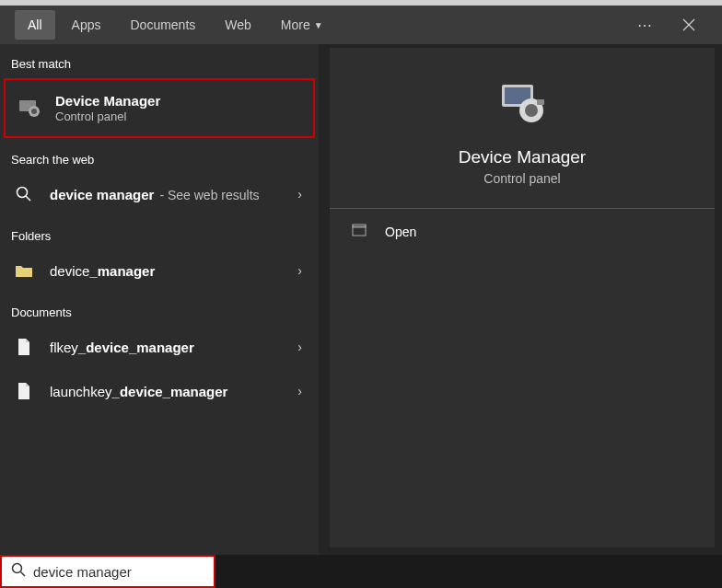 Image resolution: width=722 pixels, height=588 pixels. I want to click on document-result-1: flkey_device_manager ›, so click(159, 347).